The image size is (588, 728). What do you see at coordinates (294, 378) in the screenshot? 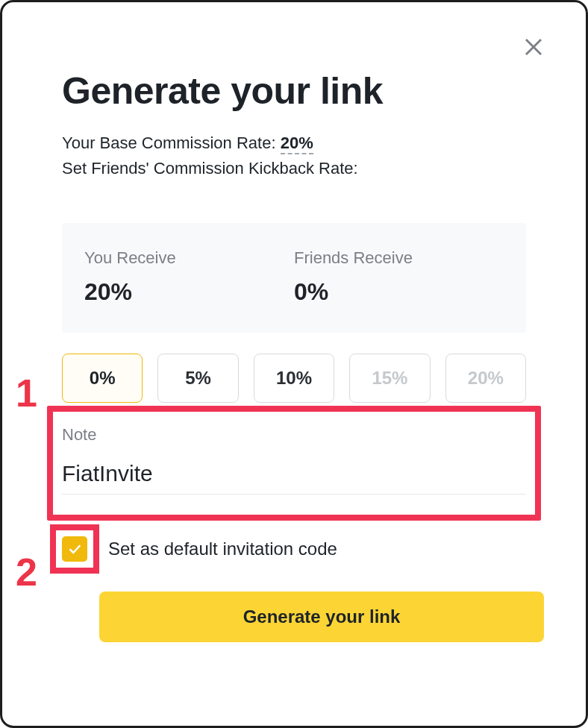
I see `kickback-options: 0% 5% 10% 15% 20%` at bounding box center [294, 378].